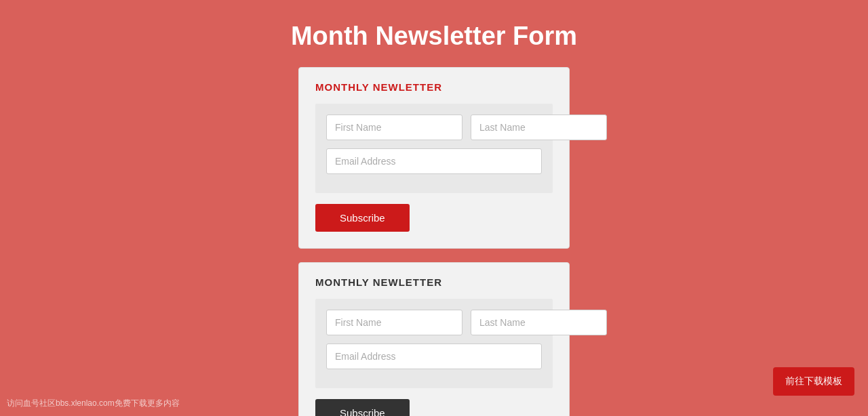  I want to click on form1-email, so click(434, 161).